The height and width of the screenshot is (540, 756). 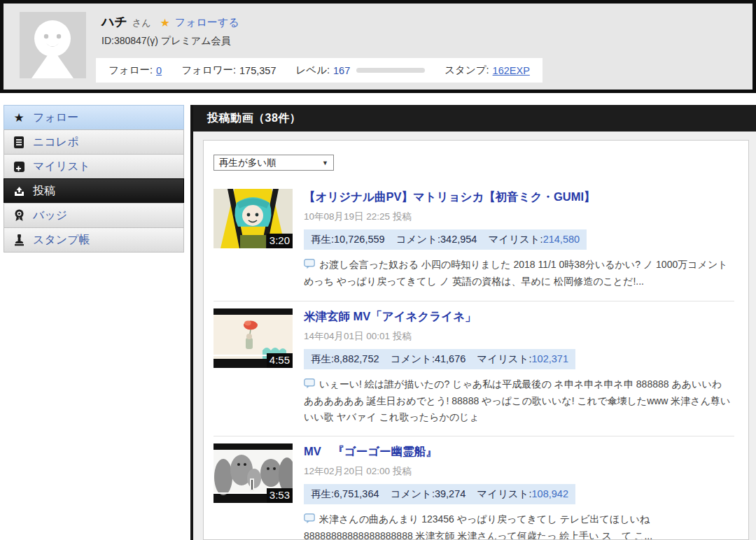 I want to click on mylist-count: 102,371, so click(x=550, y=359).